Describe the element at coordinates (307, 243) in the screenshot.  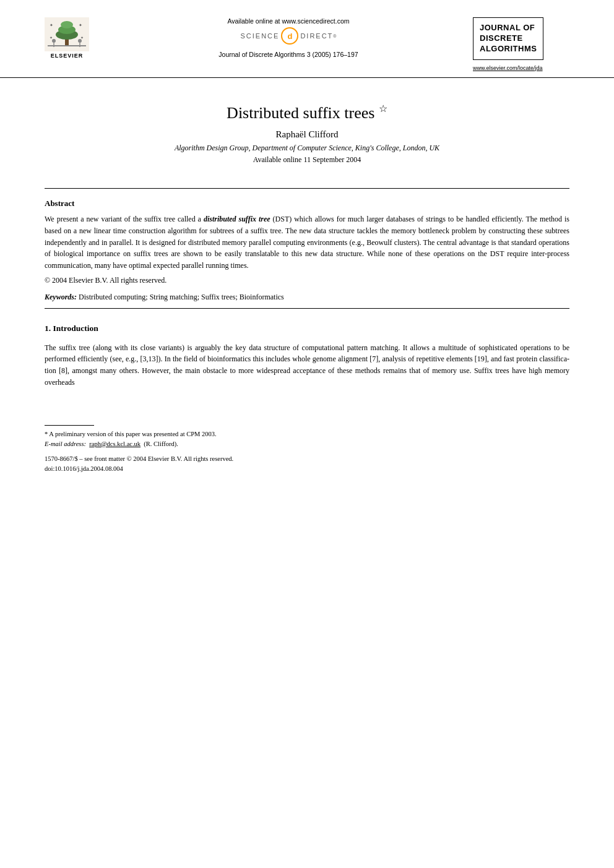
I see `abstract-body: We present a new variant of the suffix t…` at that location.